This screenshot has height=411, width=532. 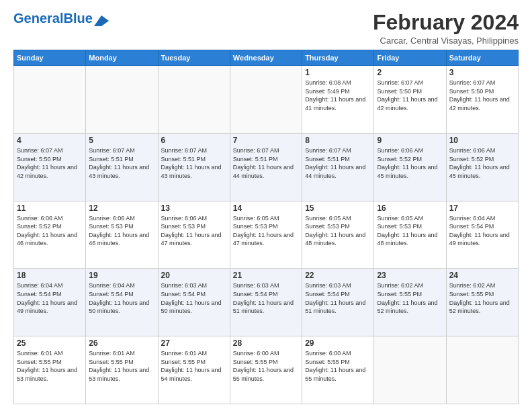 I want to click on day-number: 11, so click(x=50, y=208).